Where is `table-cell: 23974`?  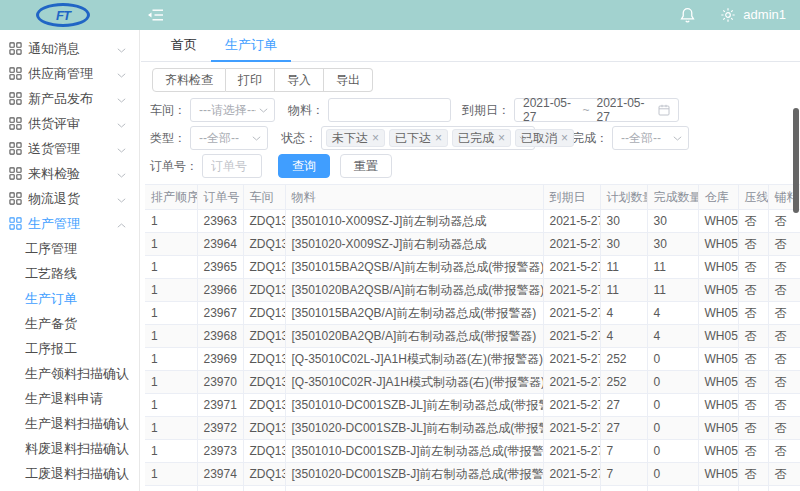 table-cell: 23974 is located at coordinates (220, 474).